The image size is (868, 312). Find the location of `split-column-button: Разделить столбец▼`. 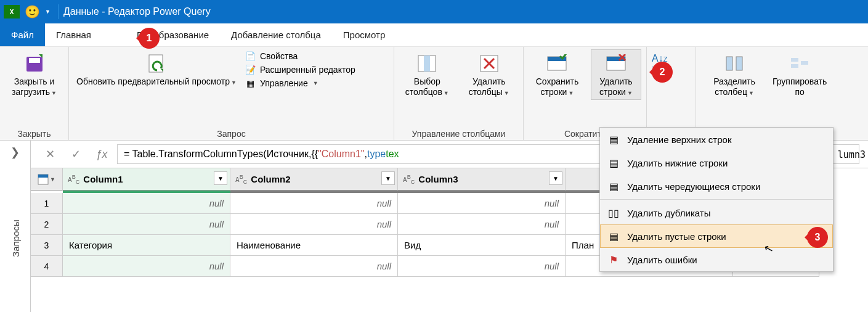

split-column-button: Разделить столбец▼ is located at coordinates (734, 75).